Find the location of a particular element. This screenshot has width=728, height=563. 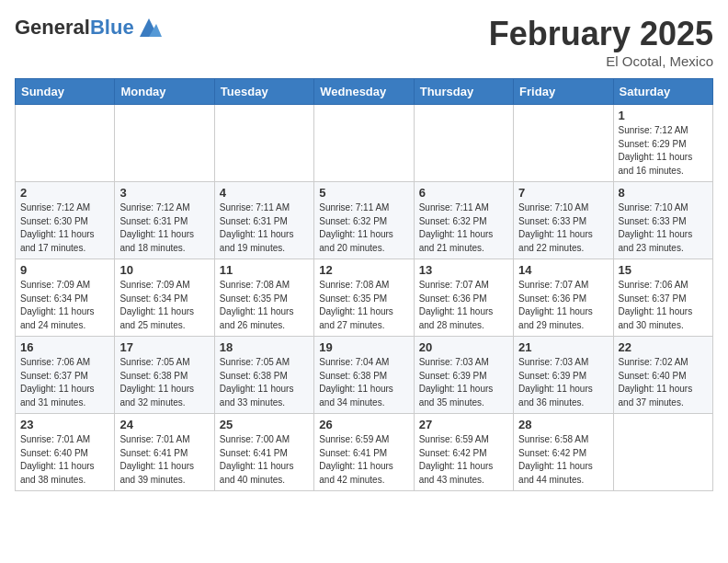

day-number: 8 is located at coordinates (664, 193).